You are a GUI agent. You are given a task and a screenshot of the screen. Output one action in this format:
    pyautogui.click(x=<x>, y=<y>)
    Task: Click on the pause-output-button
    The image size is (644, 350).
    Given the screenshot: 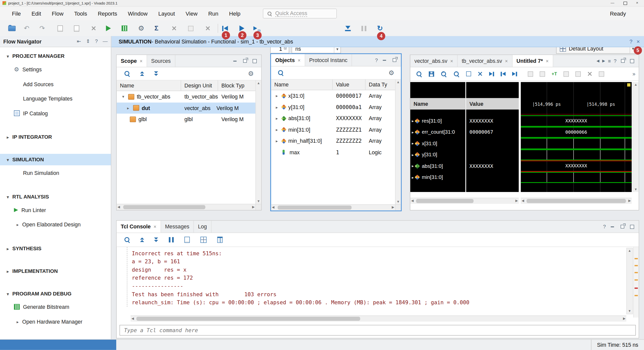 What is the action you would take?
    pyautogui.click(x=171, y=240)
    